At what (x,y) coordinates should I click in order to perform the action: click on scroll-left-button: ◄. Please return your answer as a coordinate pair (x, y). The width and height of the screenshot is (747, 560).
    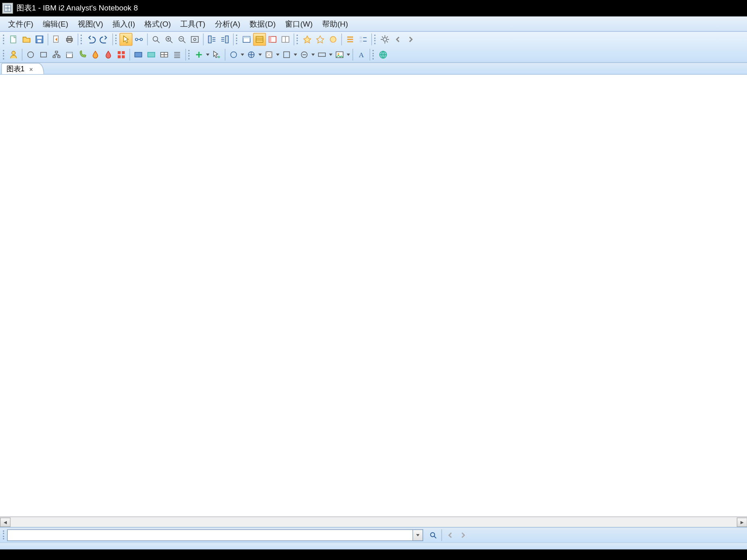
    Looking at the image, I should click on (5, 522).